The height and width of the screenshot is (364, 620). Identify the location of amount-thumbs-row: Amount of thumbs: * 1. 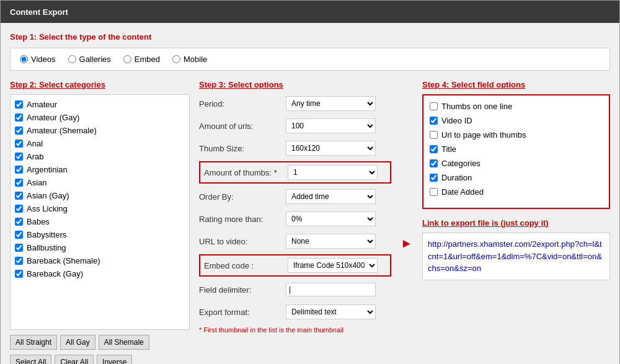
(295, 172).